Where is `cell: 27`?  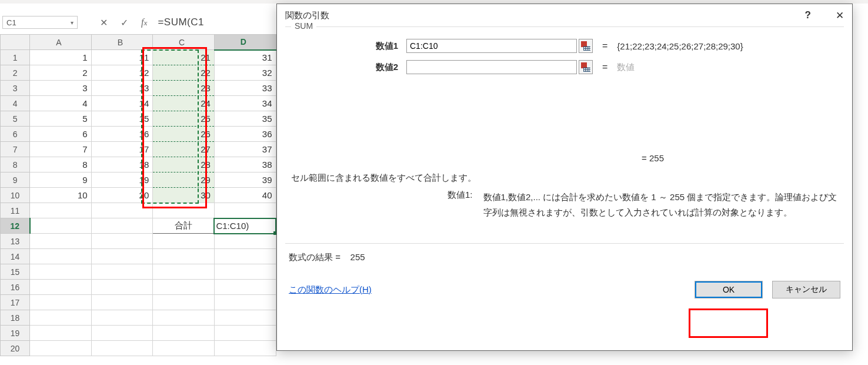 cell: 27 is located at coordinates (183, 150).